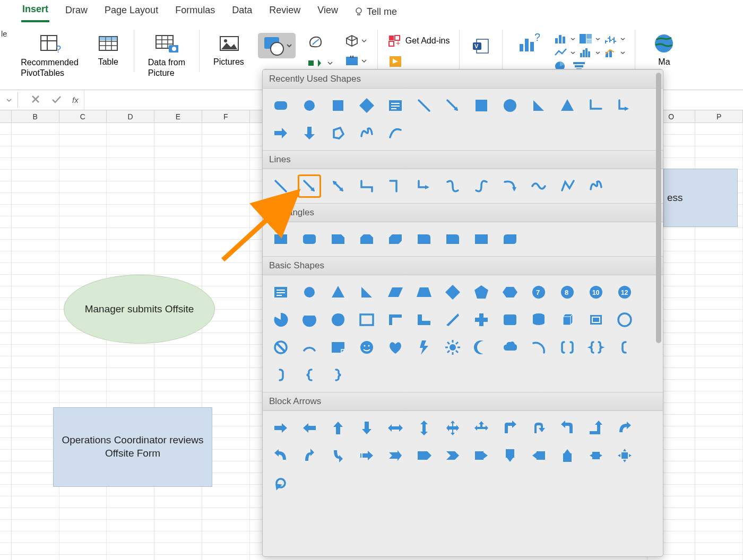 The width and height of the screenshot is (743, 560). I want to click on 3dmodels-button, so click(356, 41).